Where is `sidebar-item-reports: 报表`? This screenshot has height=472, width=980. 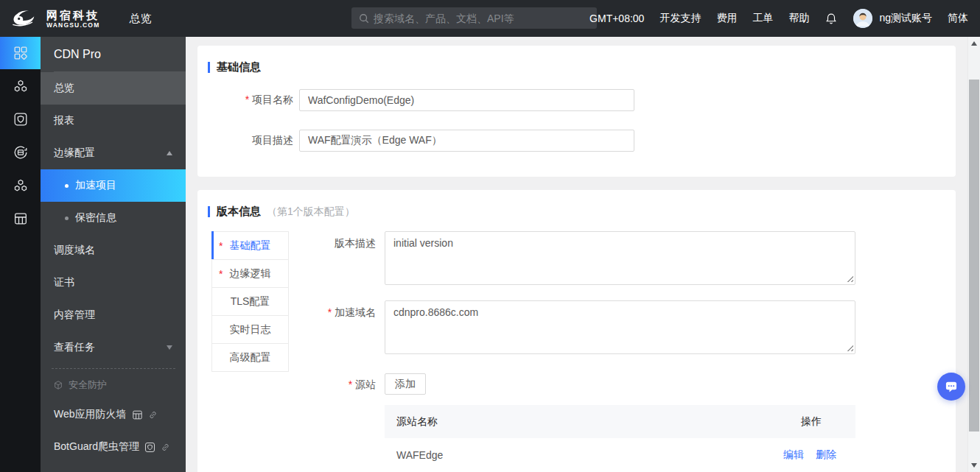 sidebar-item-reports: 报表 is located at coordinates (113, 121).